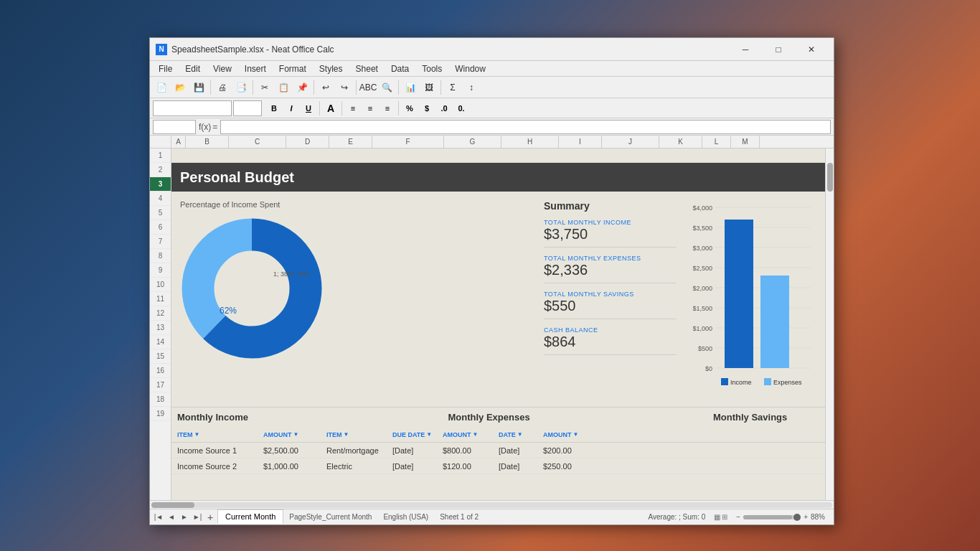 The image size is (980, 551). I want to click on zoom-out-button: −, so click(738, 517).